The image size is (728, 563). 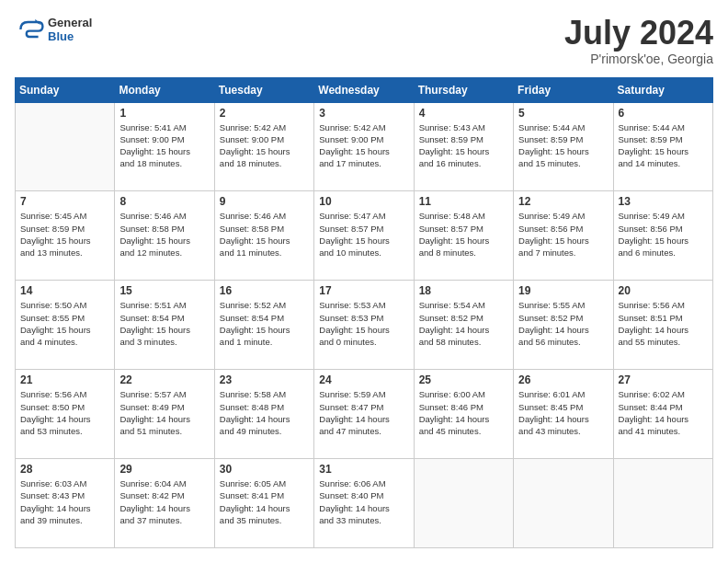 I want to click on day-number: 20, so click(x=664, y=291).